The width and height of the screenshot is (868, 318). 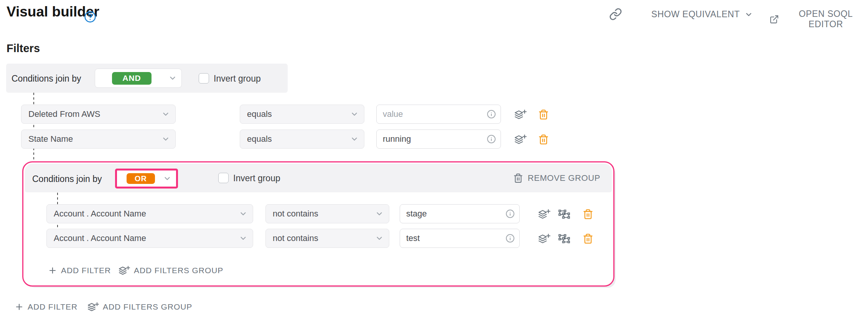 I want to click on field-select-value: State Name, so click(x=51, y=139).